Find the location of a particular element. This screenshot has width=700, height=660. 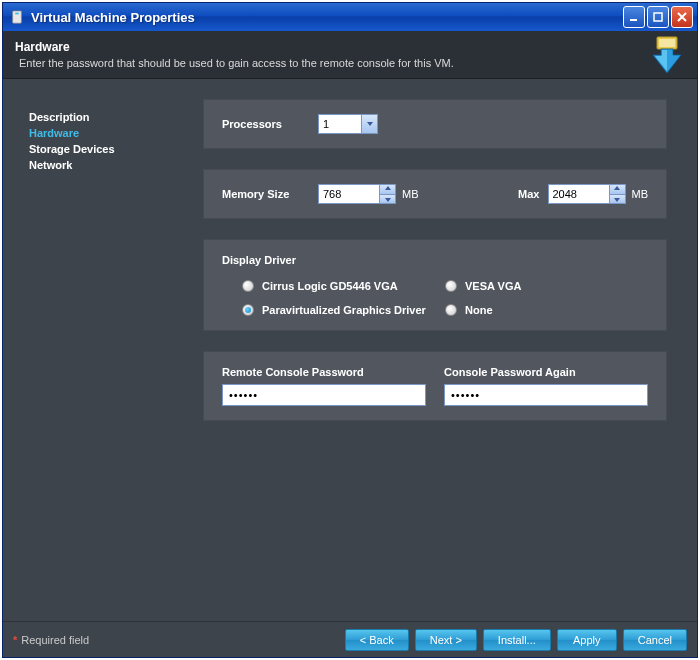

password-confirm-input is located at coordinates (546, 395).